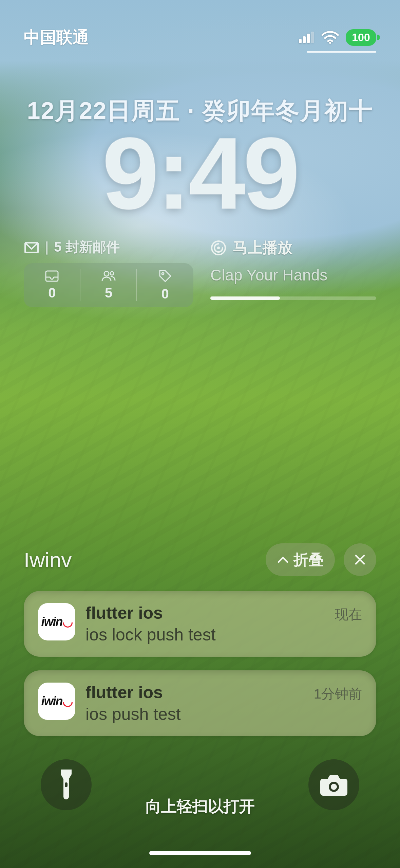 The width and height of the screenshot is (400, 868). What do you see at coordinates (348, 613) in the screenshot?
I see `notification-time: 现在` at bounding box center [348, 613].